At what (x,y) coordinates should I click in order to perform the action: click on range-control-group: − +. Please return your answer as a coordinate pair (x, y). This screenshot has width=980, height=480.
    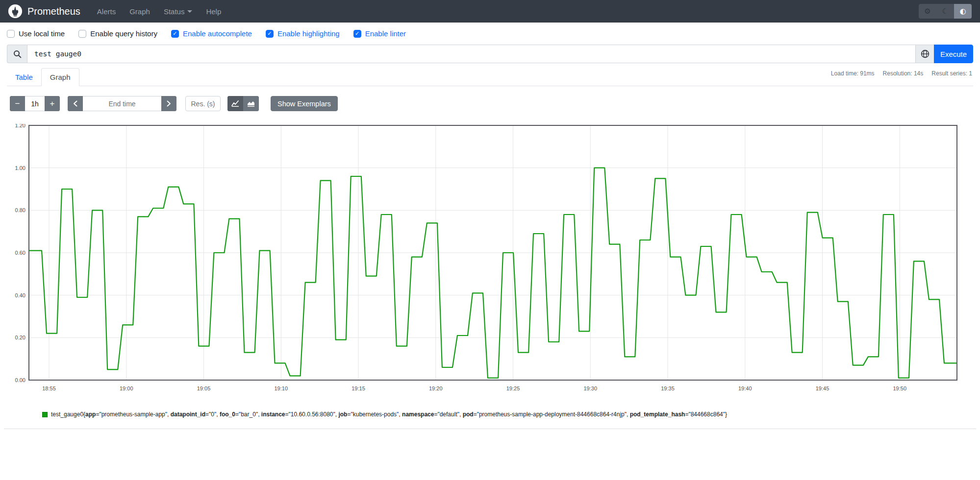
    Looking at the image, I should click on (35, 104).